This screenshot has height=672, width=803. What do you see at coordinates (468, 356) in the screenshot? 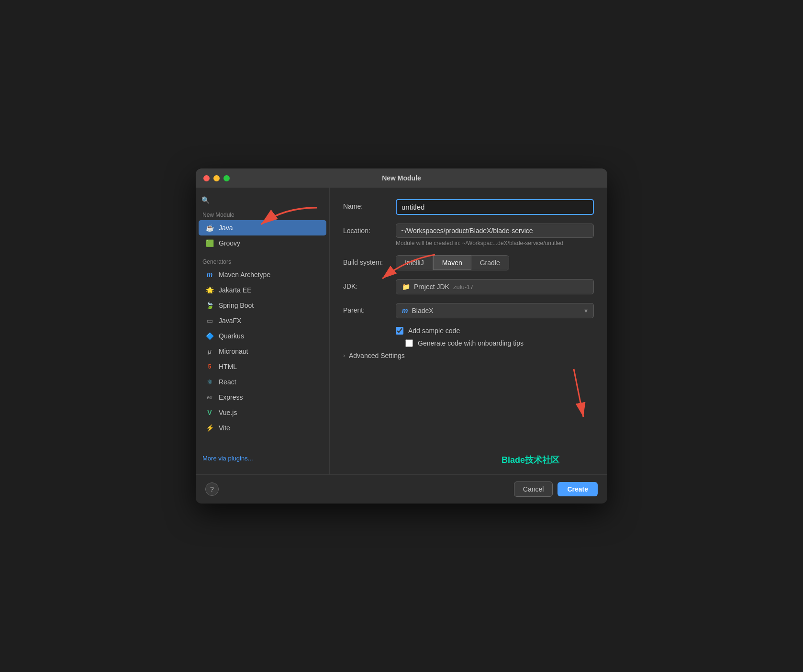
I see `advanced-settings-toggle: › Advanced Settings` at bounding box center [468, 356].